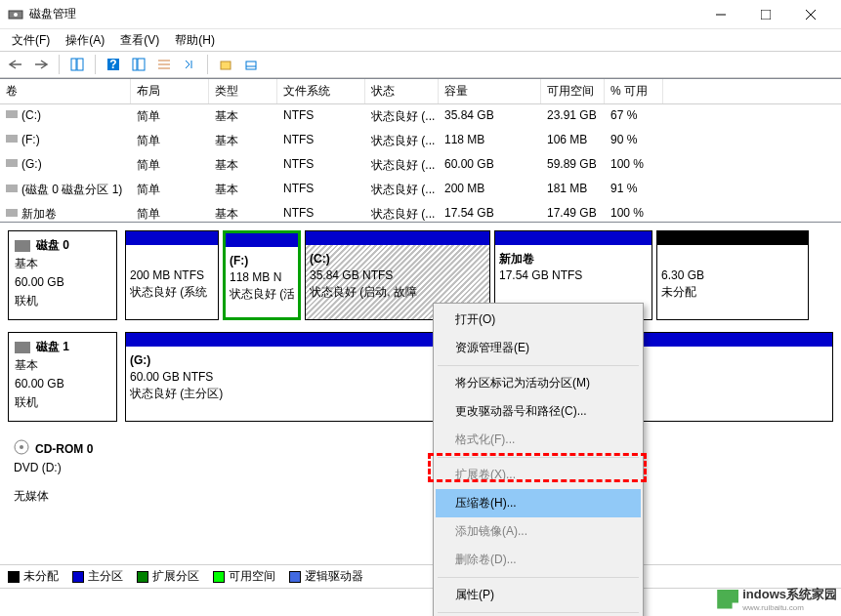  What do you see at coordinates (538, 504) in the screenshot?
I see `ctx-shrink: 压缩卷(H)...` at bounding box center [538, 504].